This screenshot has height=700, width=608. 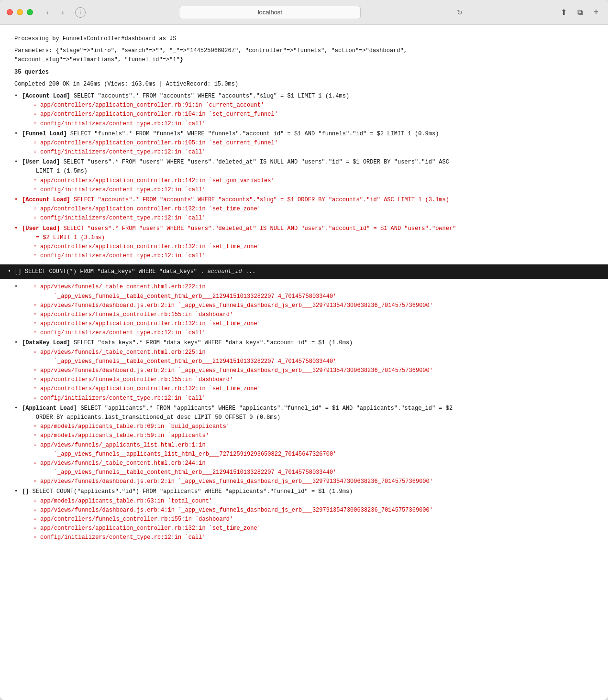 I want to click on address-text: localhost, so click(x=270, y=12).